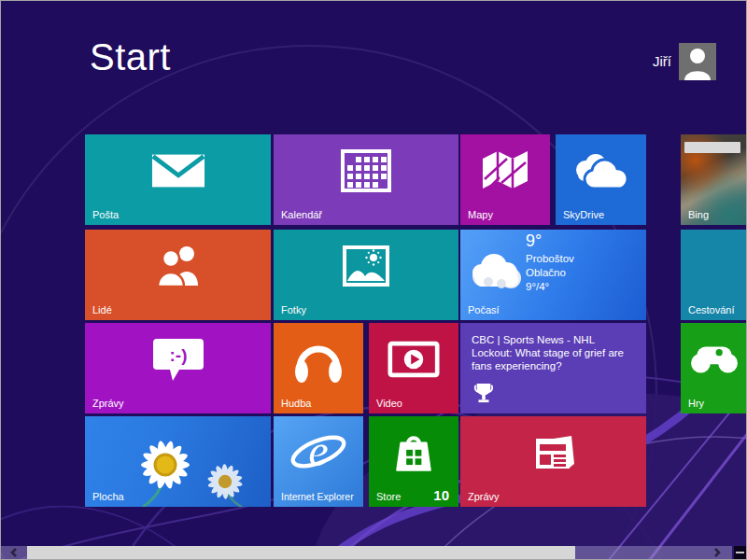 This screenshot has width=747, height=560. What do you see at coordinates (318, 461) in the screenshot?
I see `tile-internet-explorer: e Internet Explorer` at bounding box center [318, 461].